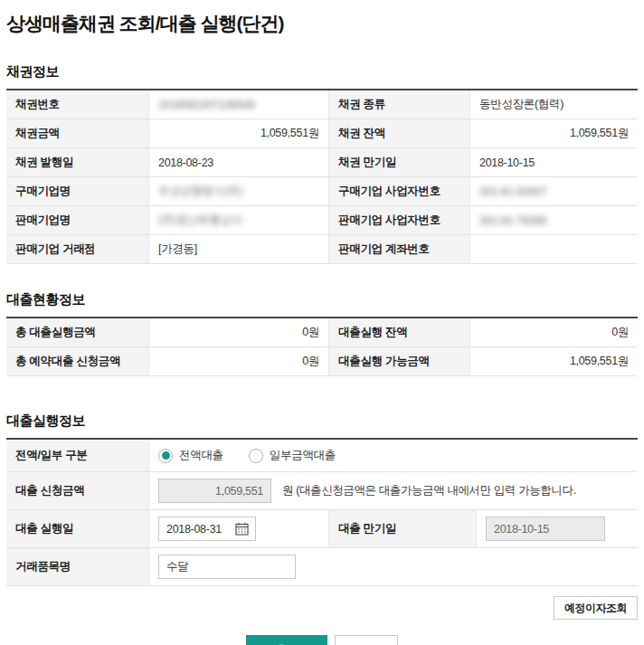 Image resolution: width=644 pixels, height=645 pixels. What do you see at coordinates (322, 491) in the screenshot?
I see `table-row: 대출 신청금액 원 (대출신청금액은 대출가능금액 내에서만 입력 가능합니다.` at bounding box center [322, 491].